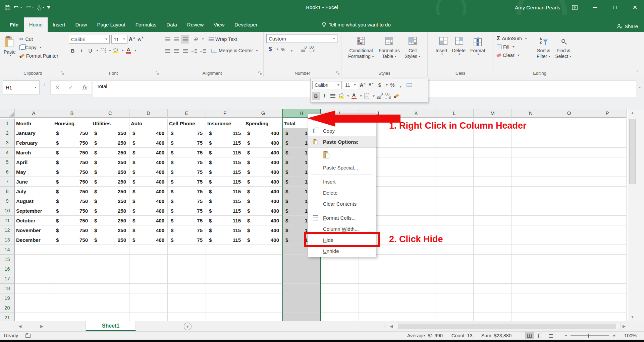  I want to click on autosum-button: ΣAutoSum, so click(515, 38).